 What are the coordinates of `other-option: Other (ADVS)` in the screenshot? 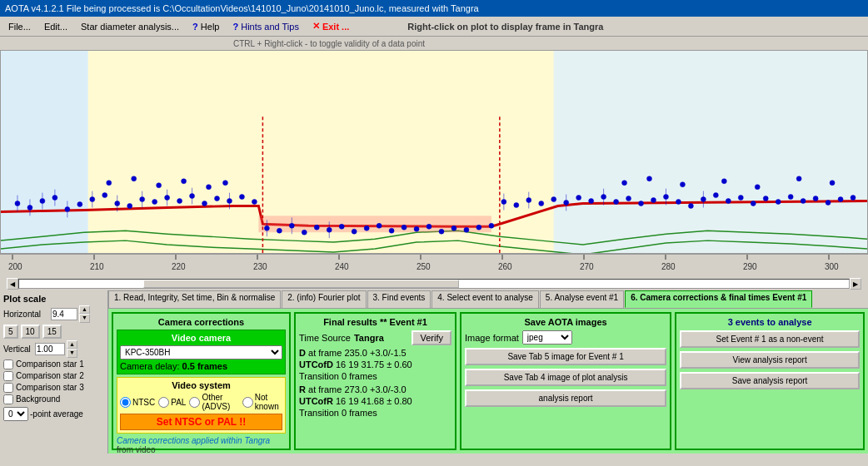 It's located at (213, 402).